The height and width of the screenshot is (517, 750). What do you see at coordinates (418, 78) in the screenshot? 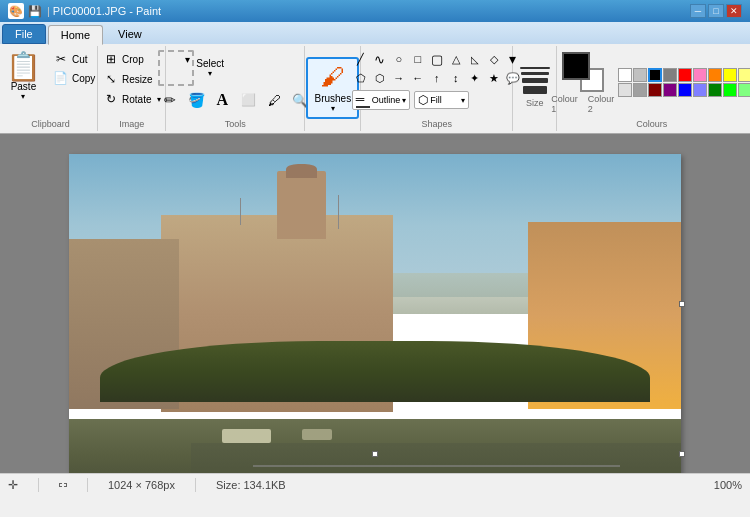
I see `shape-left-arrow: ←` at bounding box center [418, 78].